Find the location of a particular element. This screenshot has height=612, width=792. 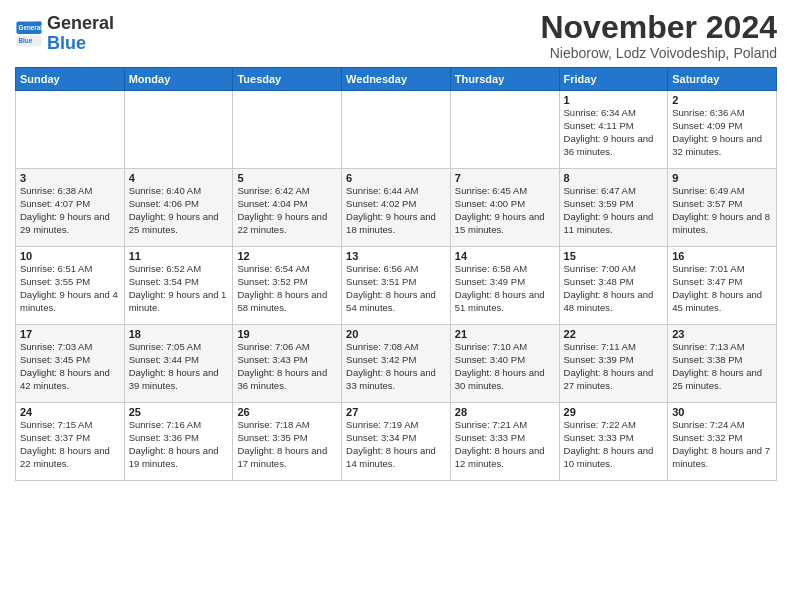

col-header-tuesday: Tuesday is located at coordinates (288, 80).